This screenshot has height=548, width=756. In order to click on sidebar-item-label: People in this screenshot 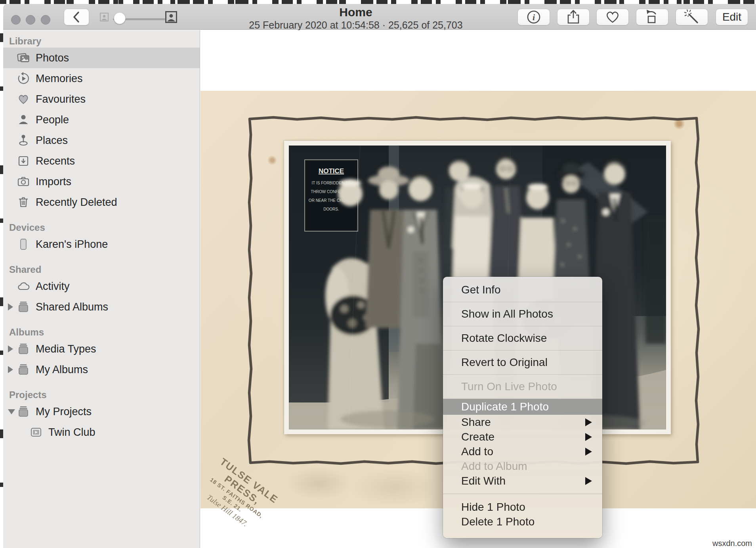, I will do `click(52, 120)`.